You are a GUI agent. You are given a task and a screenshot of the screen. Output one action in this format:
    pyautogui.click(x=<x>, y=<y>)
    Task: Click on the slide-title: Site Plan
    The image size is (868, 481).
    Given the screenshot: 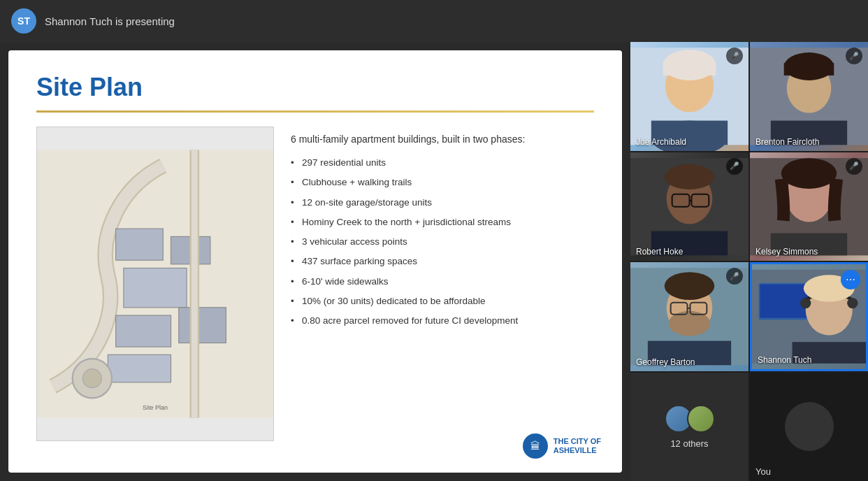 What is the action you would take?
    pyautogui.click(x=315, y=87)
    